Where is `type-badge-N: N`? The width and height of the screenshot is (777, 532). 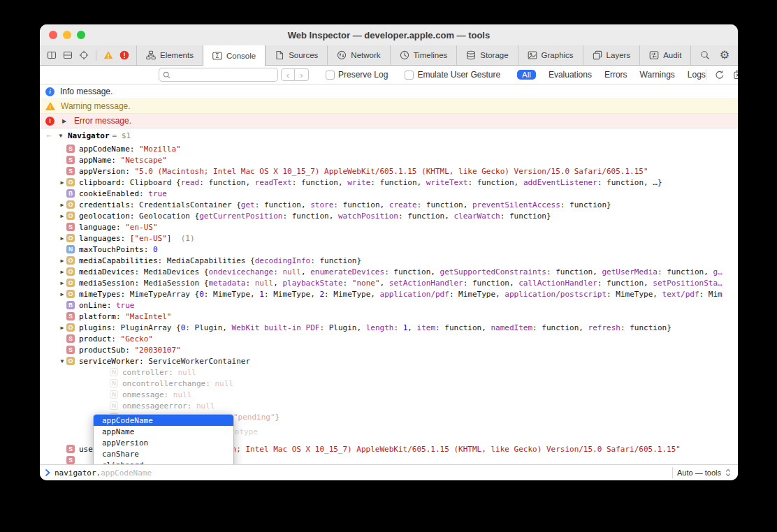
type-badge-N: N is located at coordinates (114, 406).